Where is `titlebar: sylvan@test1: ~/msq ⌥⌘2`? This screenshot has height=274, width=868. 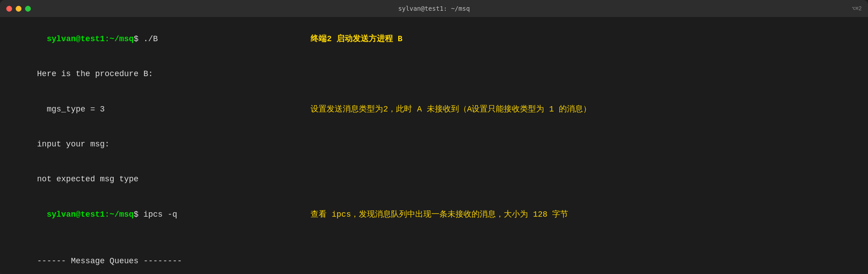
titlebar: sylvan@test1: ~/msq ⌥⌘2 is located at coordinates (434, 9).